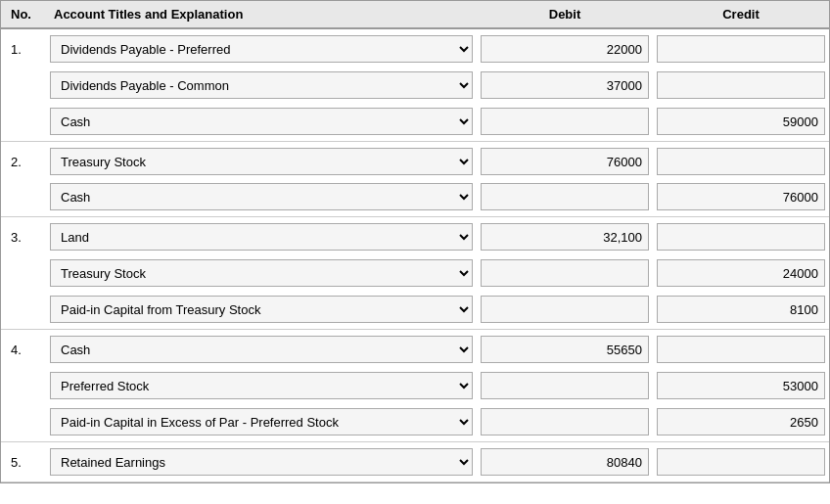 Image resolution: width=830 pixels, height=504 pixels. What do you see at coordinates (263, 85) in the screenshot?
I see `account-cell: Dividends Payable - Common` at bounding box center [263, 85].